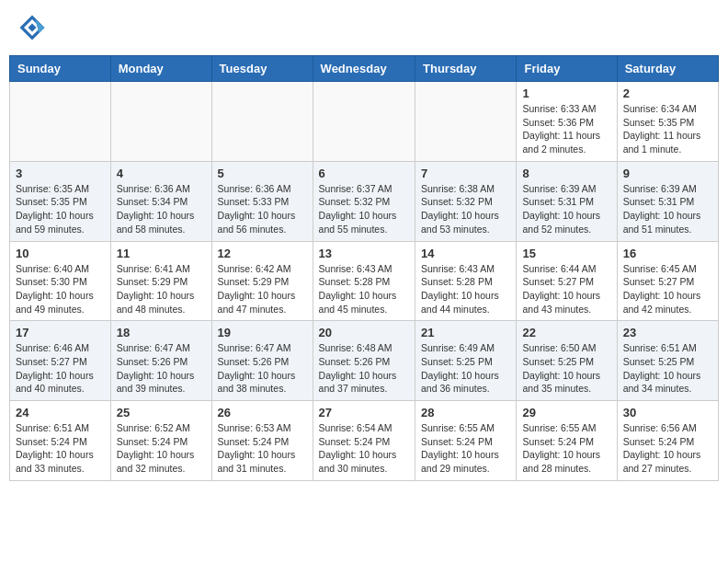 This screenshot has width=728, height=563. Describe the element at coordinates (61, 210) in the screenshot. I see `day-info: Sunrise: 6:35 AMSunset: 5:35 PMDaylight:…` at that location.